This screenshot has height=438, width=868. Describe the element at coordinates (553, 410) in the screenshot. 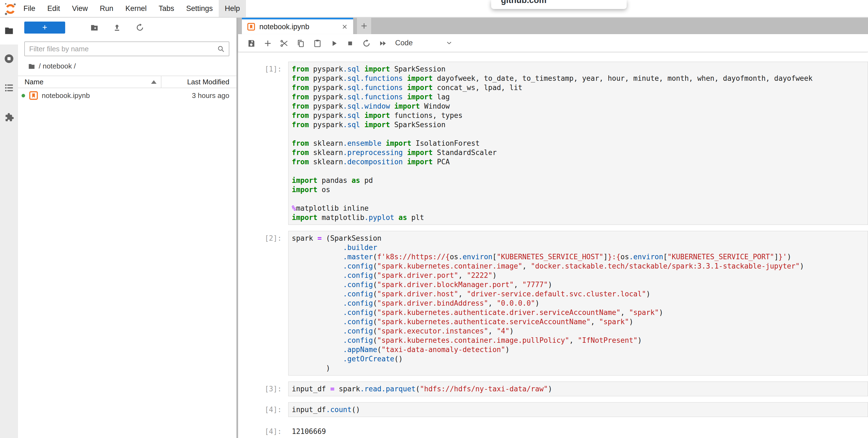

I see `code-cell: [4]:input_df.count()` at that location.